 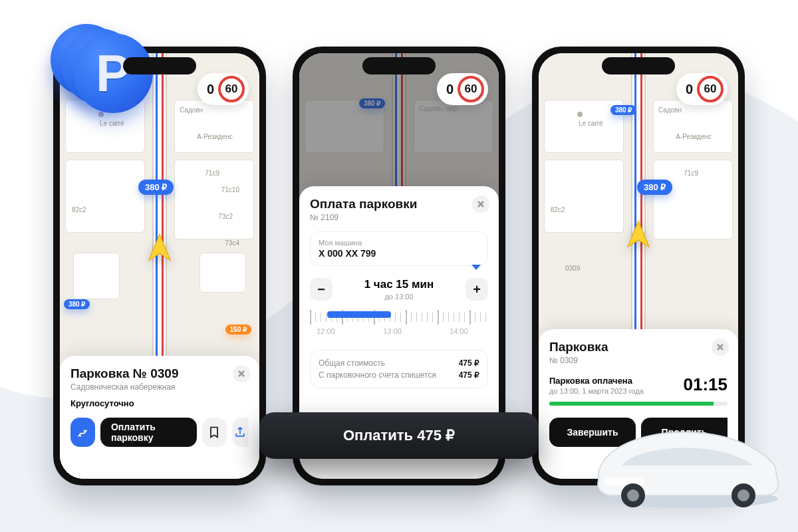 I want to click on active-parking-title: Парковка, so click(x=638, y=347).